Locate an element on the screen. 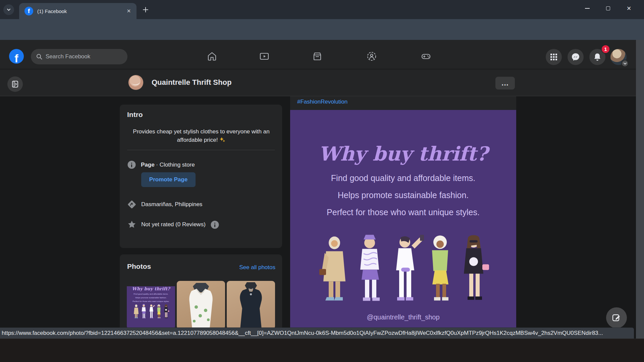 This screenshot has width=644, height=362. poster-figures-illustration is located at coordinates (403, 267).